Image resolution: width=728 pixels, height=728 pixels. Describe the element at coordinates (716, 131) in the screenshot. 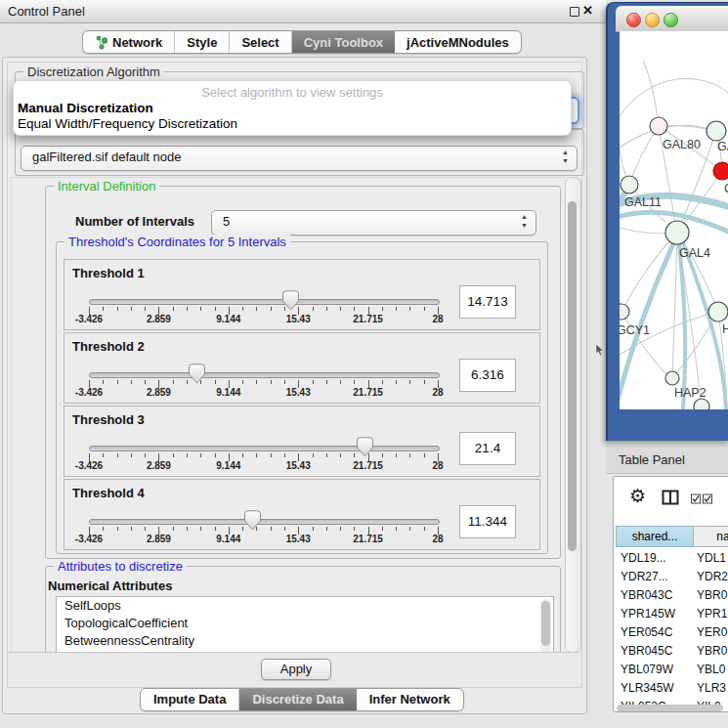

I see `network-node-ga` at that location.